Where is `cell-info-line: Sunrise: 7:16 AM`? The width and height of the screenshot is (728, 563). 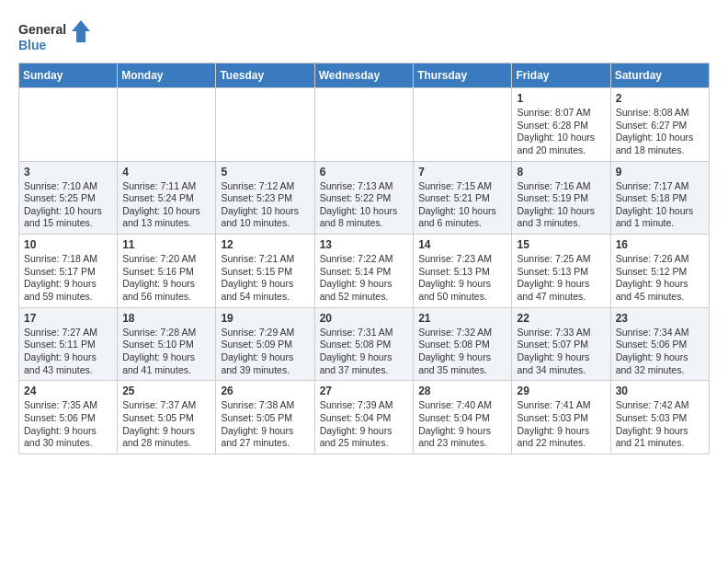
cell-info-line: Sunrise: 7:16 AM is located at coordinates (561, 187).